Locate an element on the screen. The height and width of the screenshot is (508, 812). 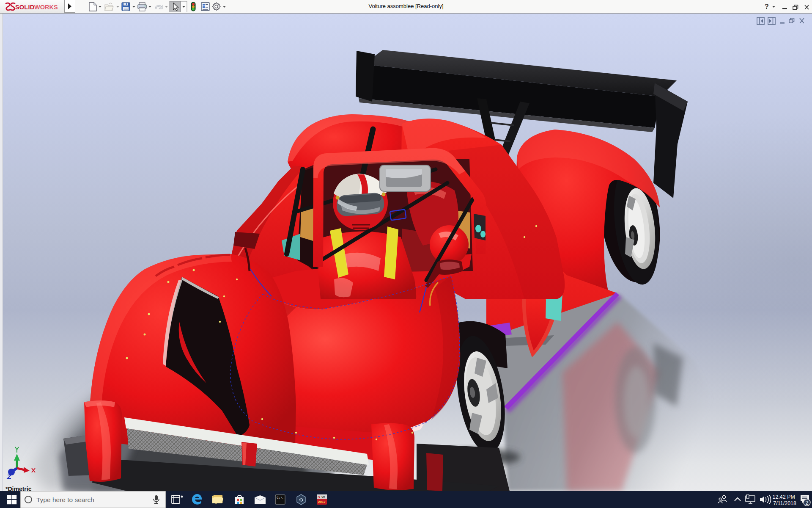
svg-text: 2017 is located at coordinates (322, 502).